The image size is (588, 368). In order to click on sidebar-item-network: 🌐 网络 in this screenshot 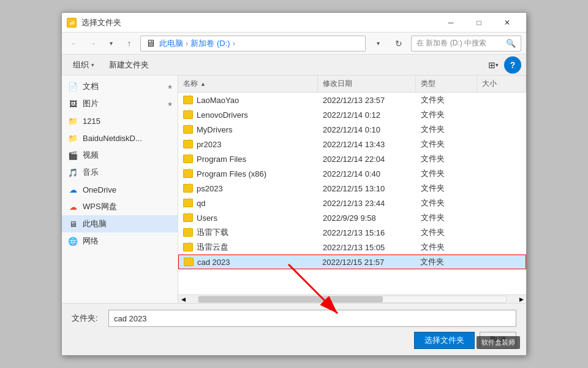, I will do `click(120, 241)`.